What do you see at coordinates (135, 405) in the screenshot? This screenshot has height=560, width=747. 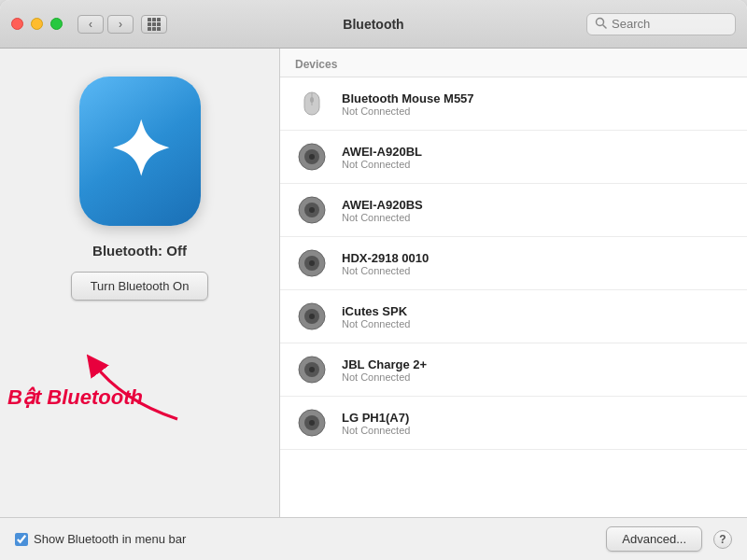 I see `annotation-container: Bật Bluetooth` at bounding box center [135, 405].